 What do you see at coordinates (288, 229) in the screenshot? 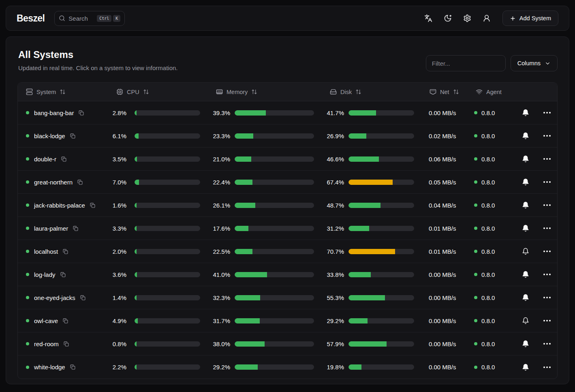
I see `table-row: laura-palmer 3.3% 17.6% 31.2% 0.01 MB/s …` at bounding box center [288, 229].